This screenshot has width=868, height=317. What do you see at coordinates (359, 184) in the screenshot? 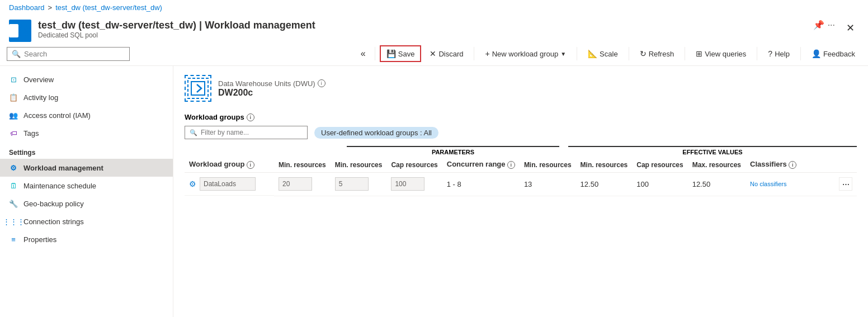
I see `td-min-res2` at bounding box center [359, 184].